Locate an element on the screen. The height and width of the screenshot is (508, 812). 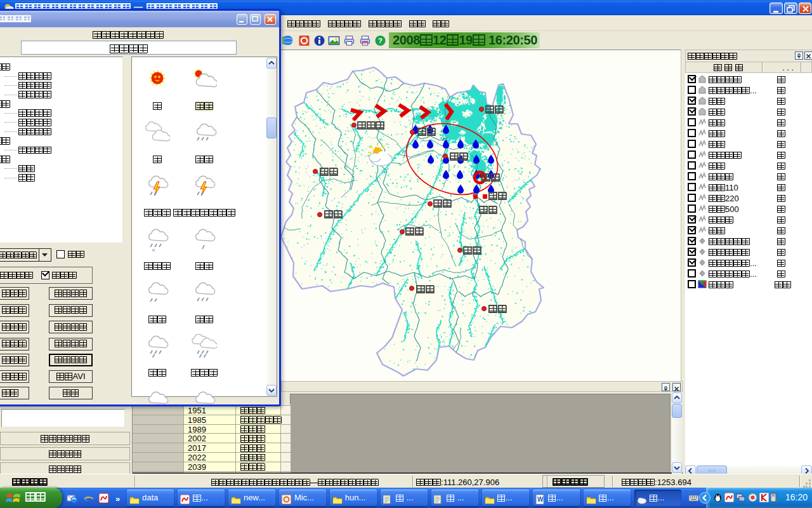
svg-text: W is located at coordinates (540, 499).